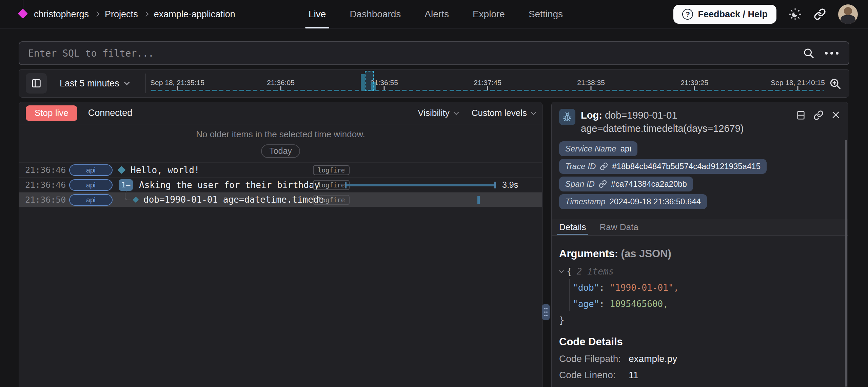 Image resolution: width=868 pixels, height=387 pixels. I want to click on log-time: 21:36:50, so click(45, 200).